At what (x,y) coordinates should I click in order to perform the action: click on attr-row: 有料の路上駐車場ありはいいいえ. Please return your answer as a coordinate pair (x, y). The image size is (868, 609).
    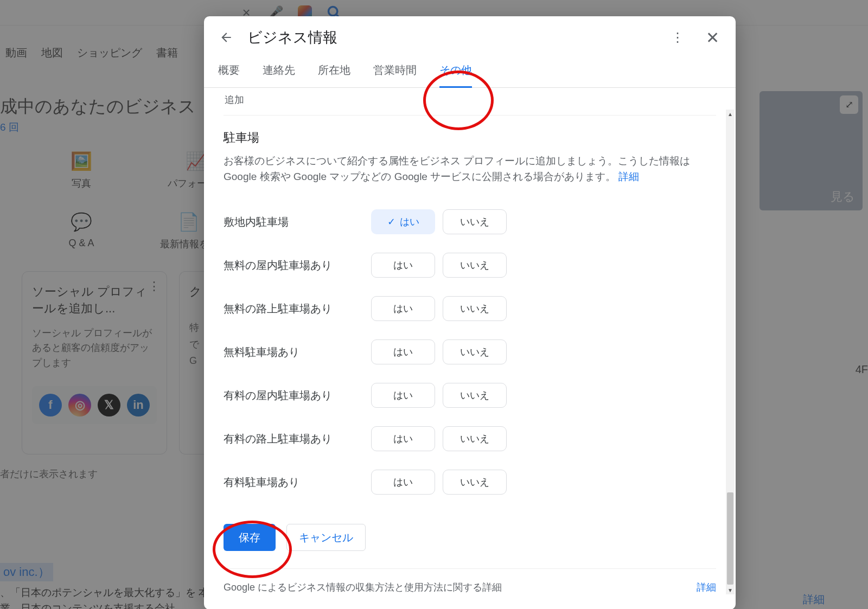
    Looking at the image, I should click on (470, 439).